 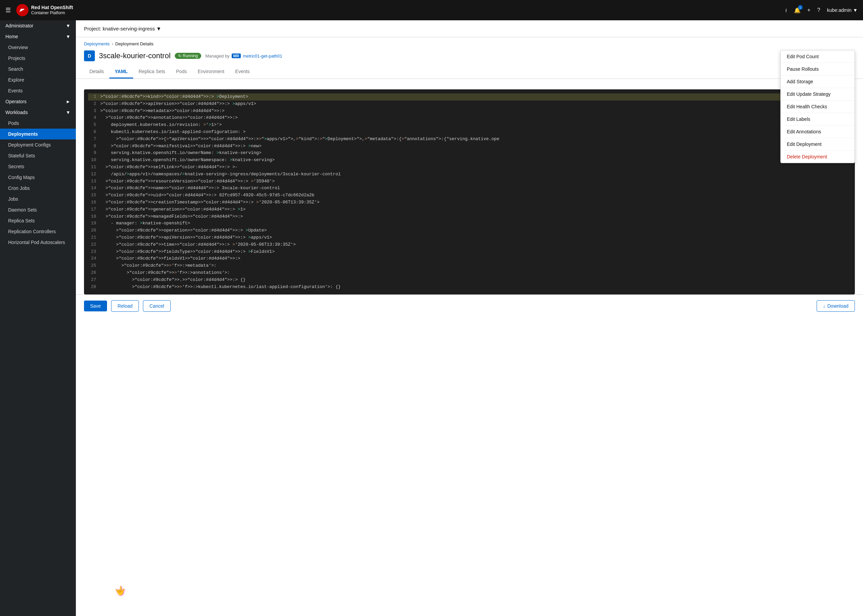 I want to click on sidebar-item-cron-jobs: Cron Jobs, so click(x=38, y=188).